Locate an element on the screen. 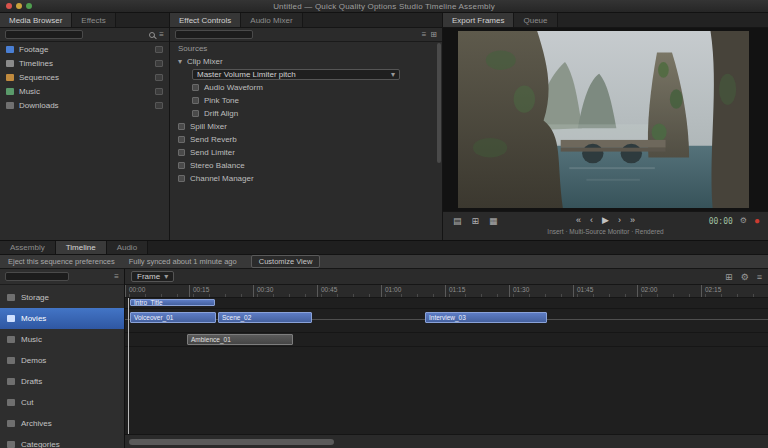 The width and height of the screenshot is (768, 448). effects-row-label: Audio Waveform is located at coordinates (234, 88).